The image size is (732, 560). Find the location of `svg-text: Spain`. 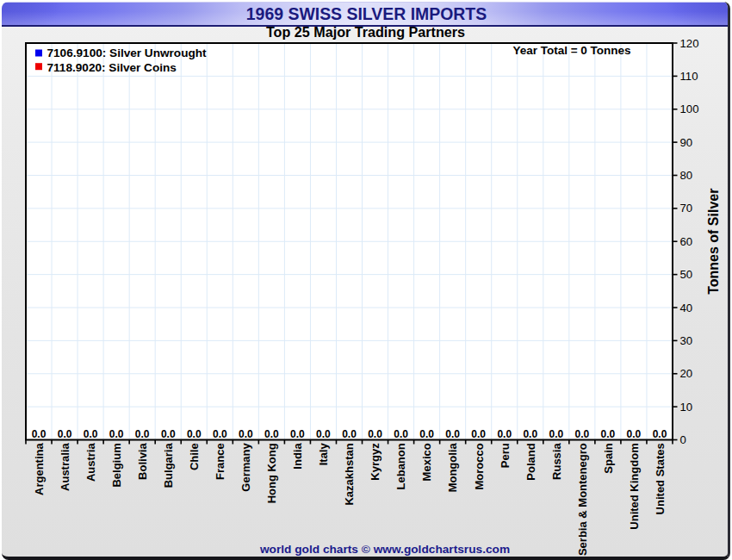

svg-text: Spain is located at coordinates (608, 458).